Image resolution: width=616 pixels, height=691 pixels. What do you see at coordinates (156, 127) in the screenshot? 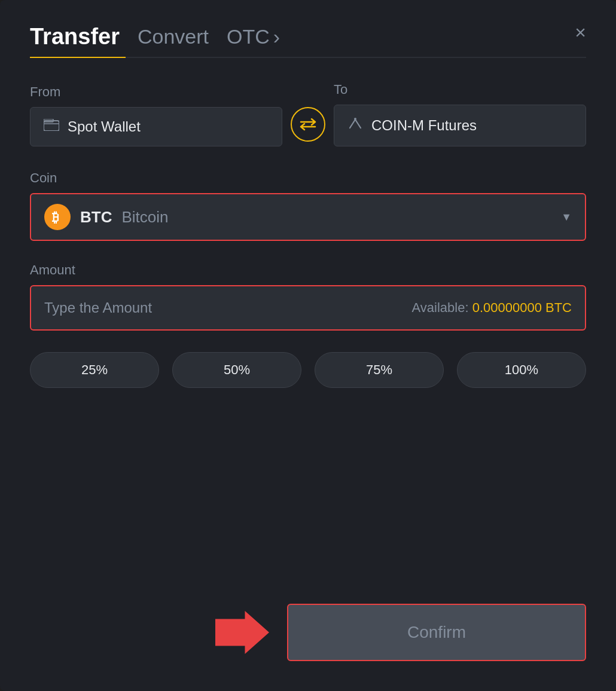
I see `from-wallet-selector: Spot Wallet` at bounding box center [156, 127].